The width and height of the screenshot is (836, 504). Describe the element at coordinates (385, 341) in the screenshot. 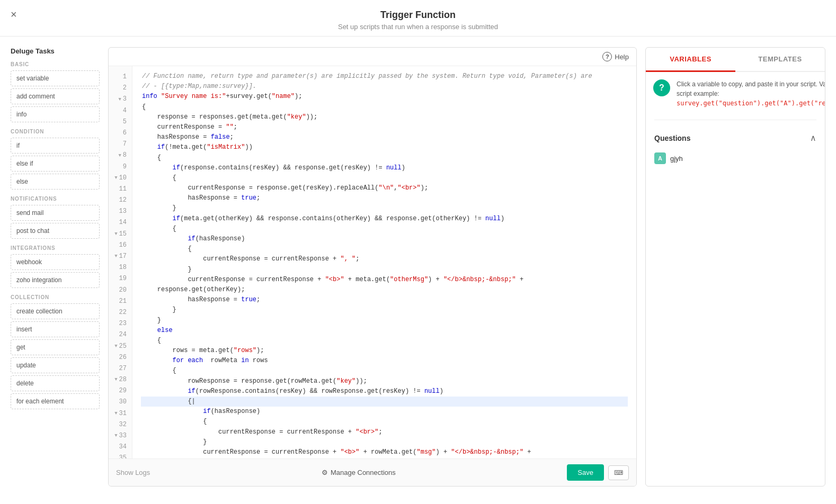

I see `code-line-25: {` at that location.